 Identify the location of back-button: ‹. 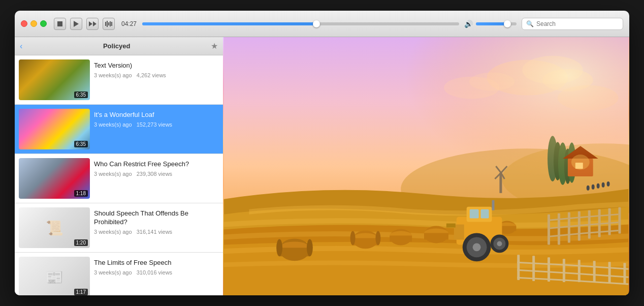
(21, 46).